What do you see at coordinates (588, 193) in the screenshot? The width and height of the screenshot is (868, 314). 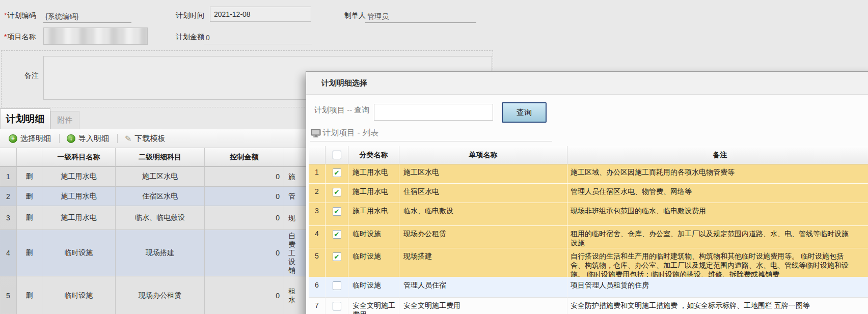 I see `list-item: 2 ✔ 施工用水电 住宿区水电 管理人员住宿区水电、物管费、网络等` at bounding box center [588, 193].